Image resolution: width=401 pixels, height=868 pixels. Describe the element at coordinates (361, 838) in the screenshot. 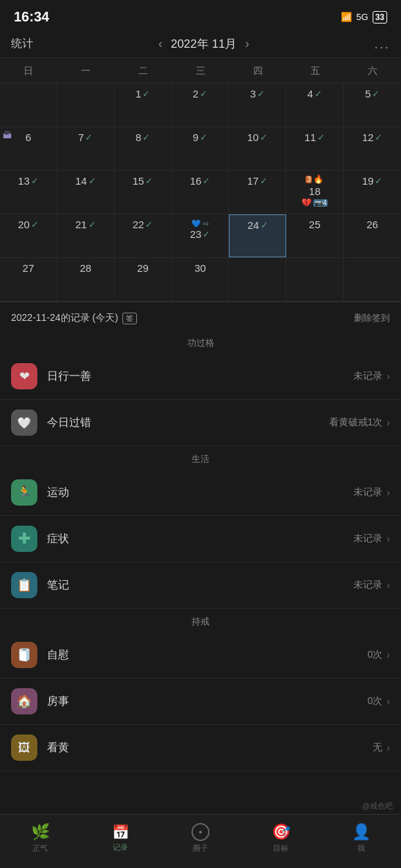

I see `nav-item-me: 👤 我` at that location.